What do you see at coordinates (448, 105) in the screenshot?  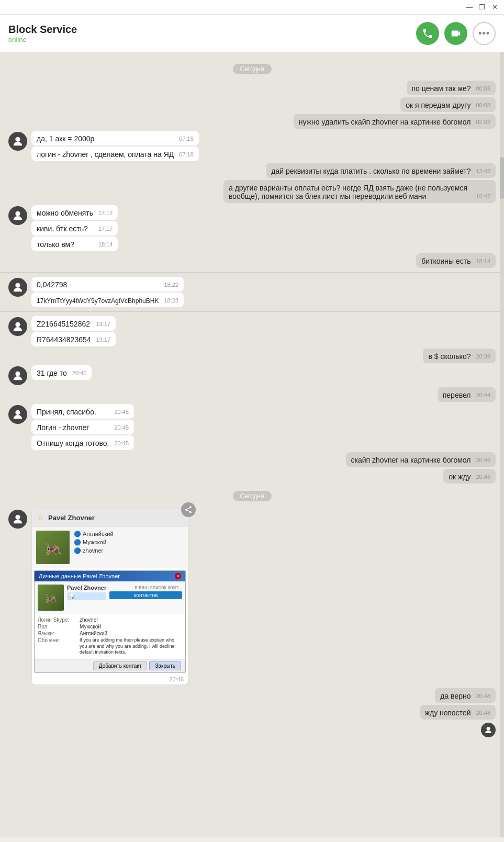 I see `message-bubble: ок я передам другу 00:08` at bounding box center [448, 105].